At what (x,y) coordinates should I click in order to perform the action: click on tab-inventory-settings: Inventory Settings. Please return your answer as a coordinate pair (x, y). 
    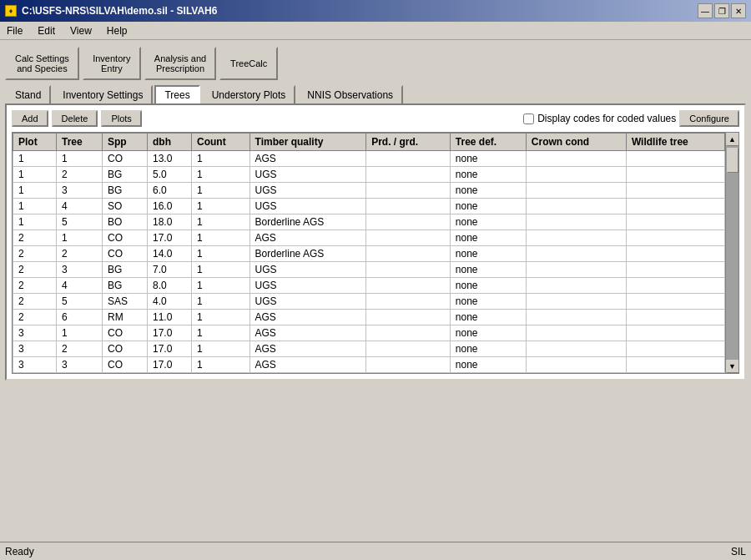
    Looking at the image, I should click on (103, 94).